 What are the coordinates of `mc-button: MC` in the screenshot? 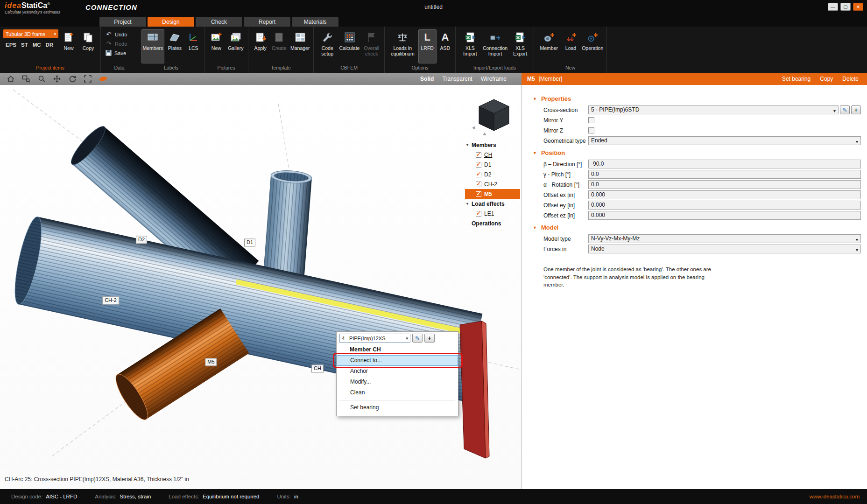 It's located at (37, 45).